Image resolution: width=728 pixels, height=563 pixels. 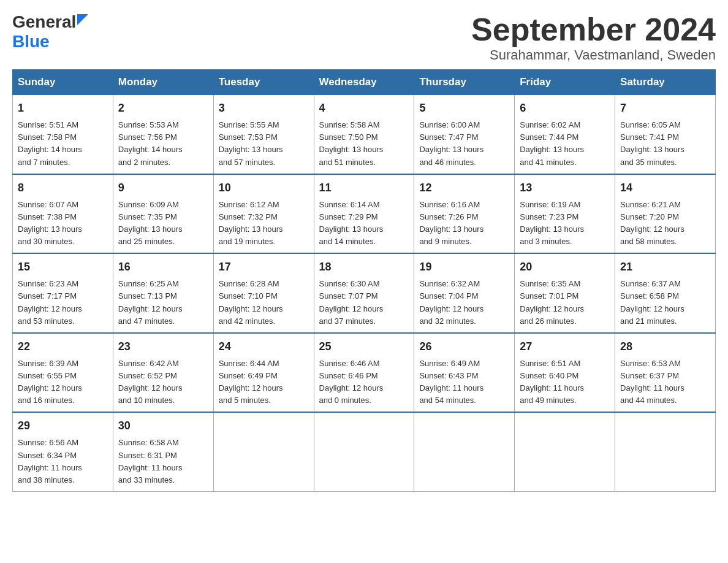 I want to click on day-number: 3, so click(x=264, y=108).